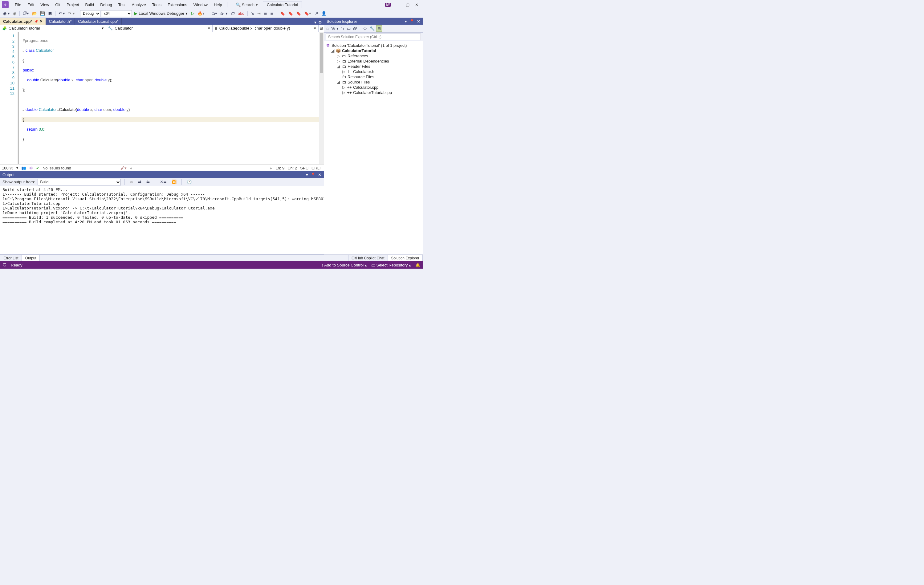  Describe the element at coordinates (31, 5) in the screenshot. I see `menu-edit: Edit` at that location.